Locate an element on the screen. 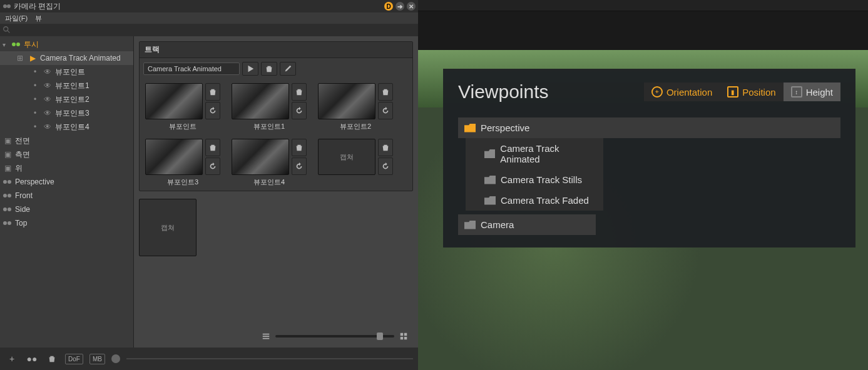 This screenshot has width=868, height=370. grid-view-icon is located at coordinates (404, 336).